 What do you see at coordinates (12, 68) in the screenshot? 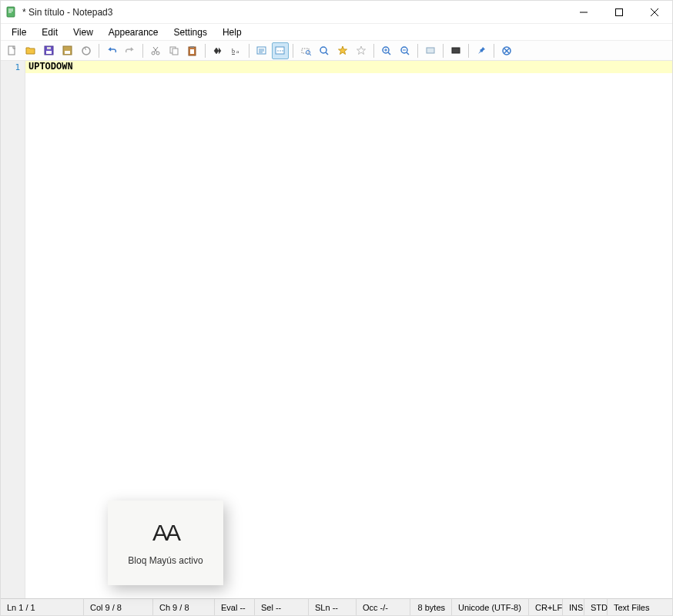
I see `line-number: 1` at bounding box center [12, 68].